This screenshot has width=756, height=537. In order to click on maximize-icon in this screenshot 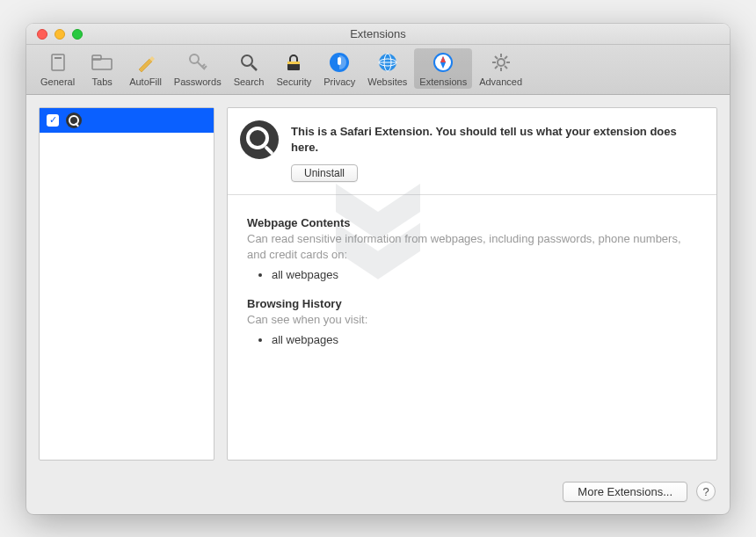, I will do `click(77, 34)`.